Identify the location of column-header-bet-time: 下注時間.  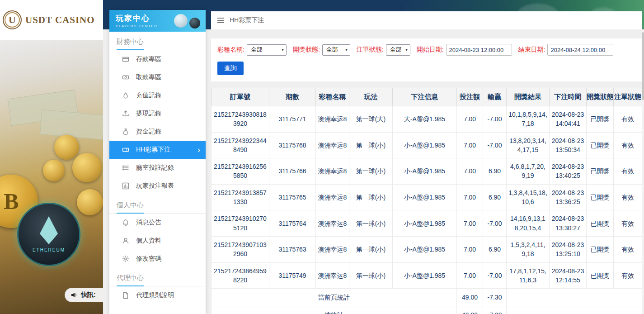
(568, 97).